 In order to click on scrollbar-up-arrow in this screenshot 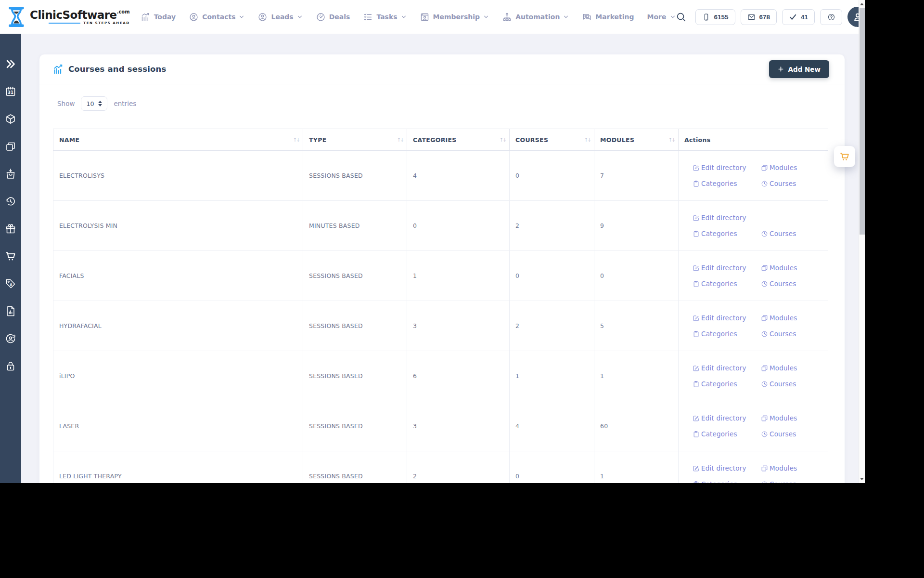, I will do `click(862, 4)`.